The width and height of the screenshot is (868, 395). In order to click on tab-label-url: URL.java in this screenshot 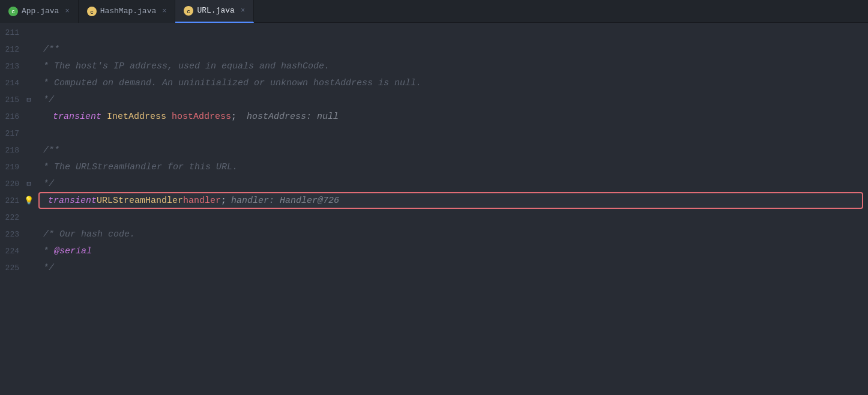, I will do `click(215, 11)`.